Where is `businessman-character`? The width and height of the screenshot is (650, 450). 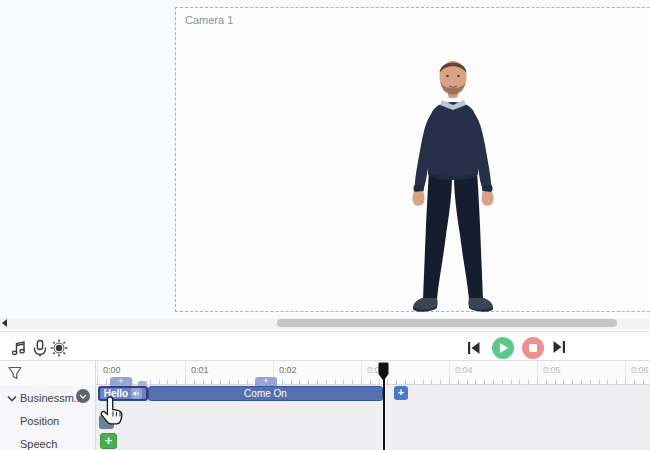
businessman-character is located at coordinates (455, 185).